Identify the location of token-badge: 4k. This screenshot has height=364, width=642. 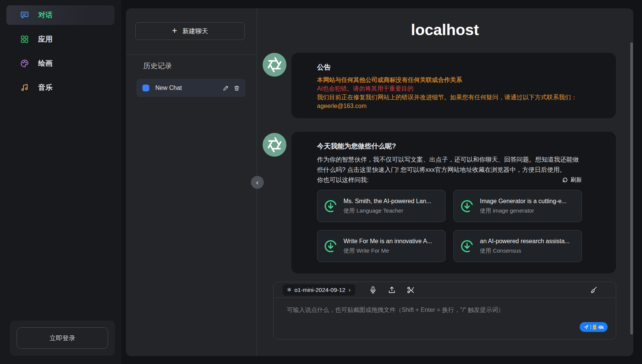
(601, 327).